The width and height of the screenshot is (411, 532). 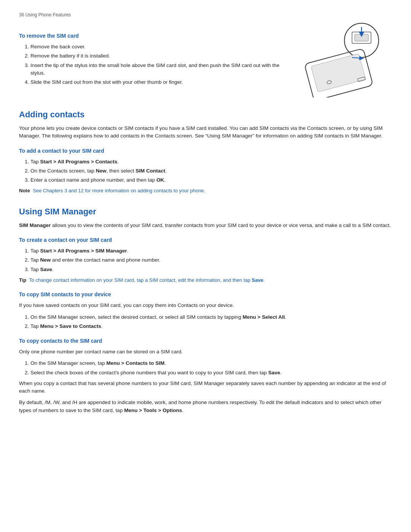 I want to click on device-illustration, so click(x=342, y=59).